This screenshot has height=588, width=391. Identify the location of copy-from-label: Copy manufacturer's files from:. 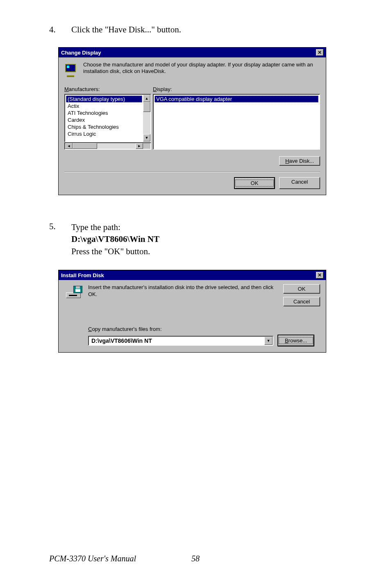
(201, 329).